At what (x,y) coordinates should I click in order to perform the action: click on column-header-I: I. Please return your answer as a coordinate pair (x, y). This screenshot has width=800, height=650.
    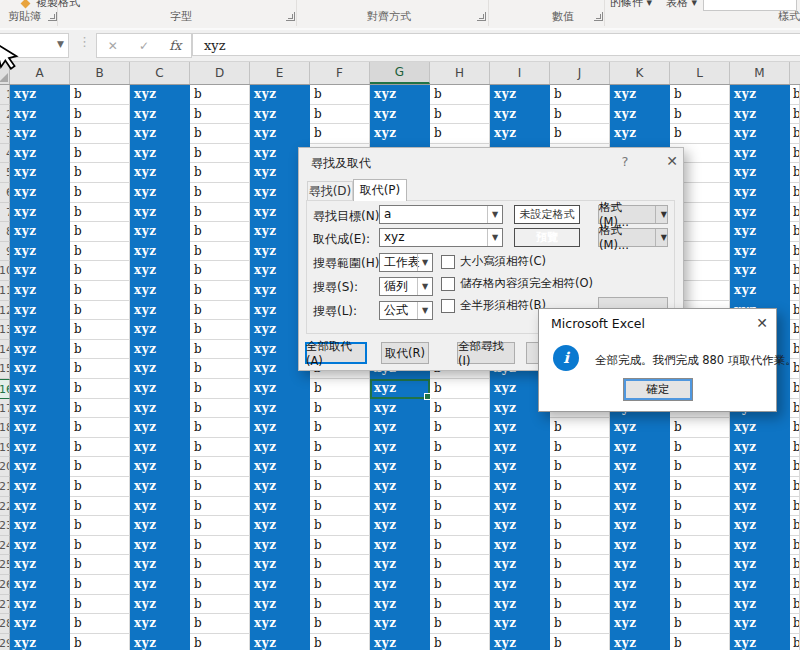
    Looking at the image, I should click on (520, 73).